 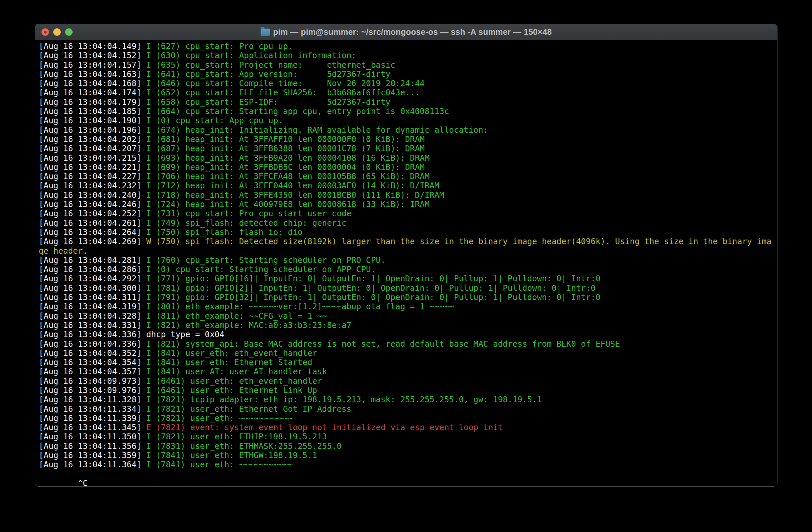 I want to click on log-line: [Aug 16 13:04:09.976] I (6461) user_eth:…, so click(x=406, y=390).